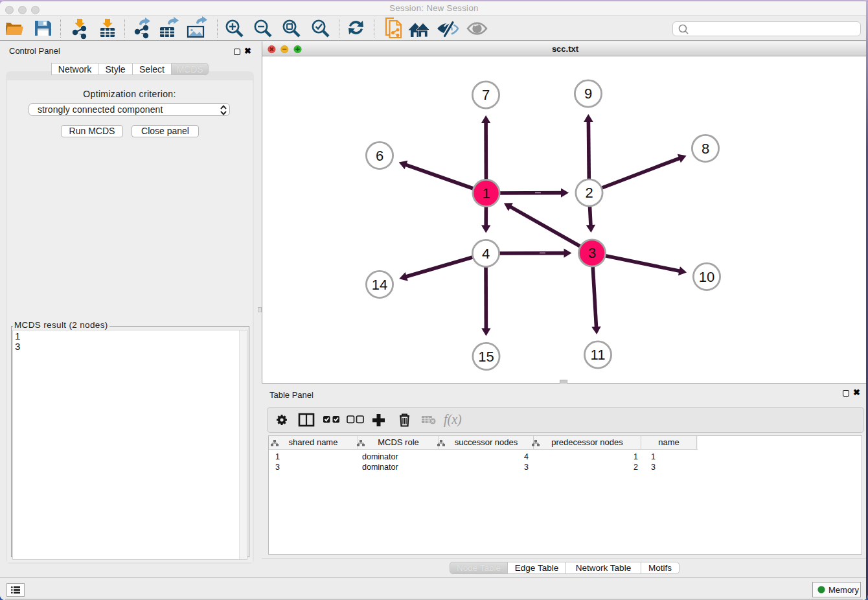 The width and height of the screenshot is (868, 600). What do you see at coordinates (486, 254) in the screenshot?
I see `svg-text: 4` at bounding box center [486, 254].